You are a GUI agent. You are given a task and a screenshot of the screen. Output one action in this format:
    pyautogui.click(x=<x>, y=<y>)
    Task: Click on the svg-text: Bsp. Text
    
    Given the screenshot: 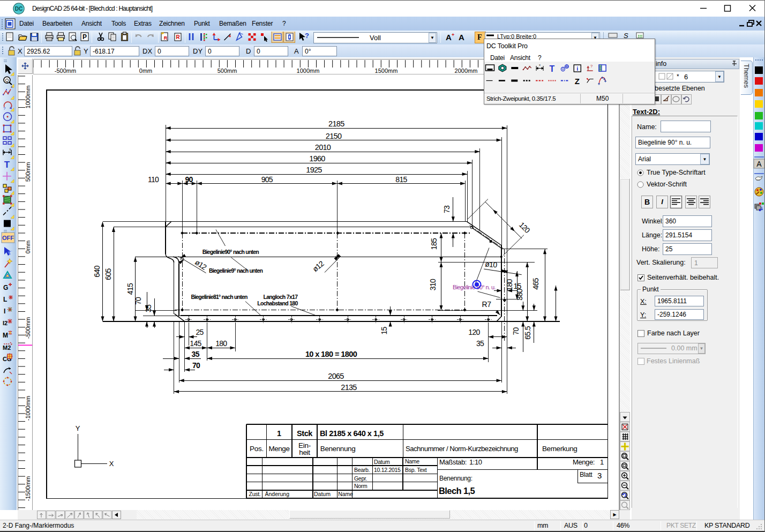 What is the action you would take?
    pyautogui.click(x=416, y=470)
    